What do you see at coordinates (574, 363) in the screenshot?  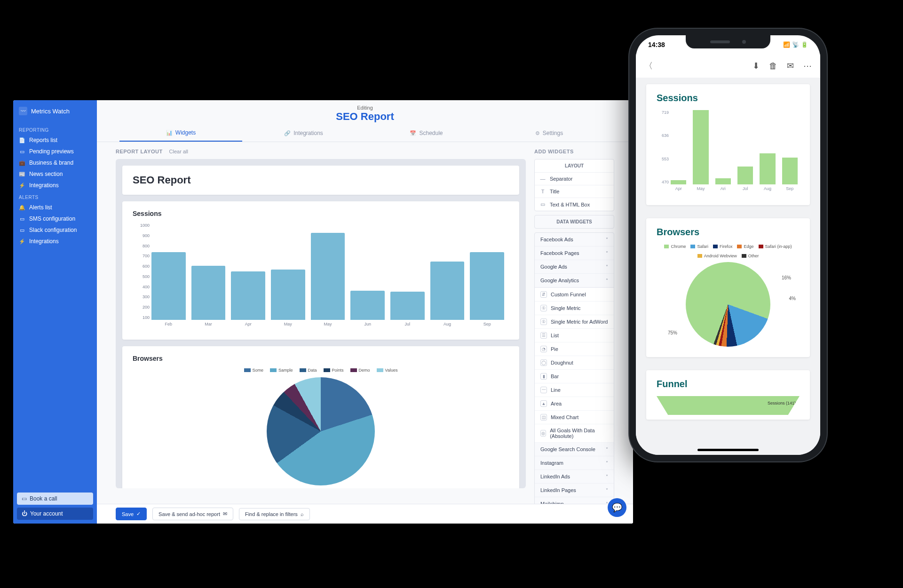 I see `ga-widget-doughnut: ◯Doughnut` at bounding box center [574, 363].